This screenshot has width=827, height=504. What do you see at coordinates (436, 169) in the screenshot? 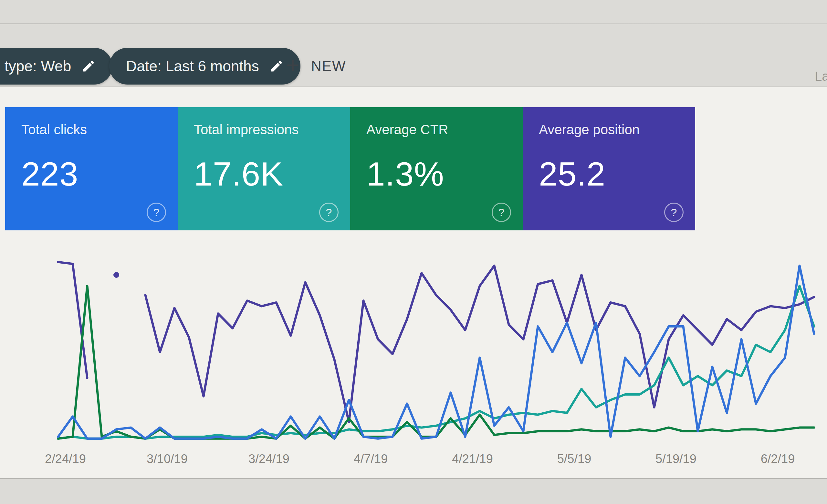
I see `average-ctr-card: Average CTR 1.3% ?` at bounding box center [436, 169].